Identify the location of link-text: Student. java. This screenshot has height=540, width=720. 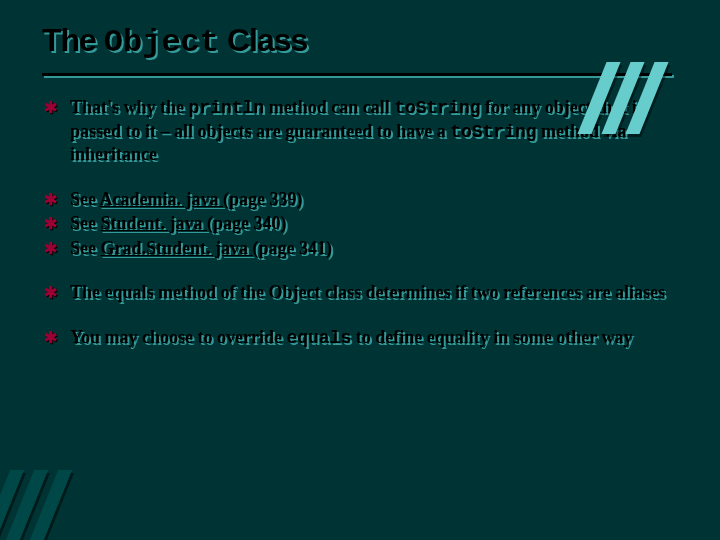
(154, 223).